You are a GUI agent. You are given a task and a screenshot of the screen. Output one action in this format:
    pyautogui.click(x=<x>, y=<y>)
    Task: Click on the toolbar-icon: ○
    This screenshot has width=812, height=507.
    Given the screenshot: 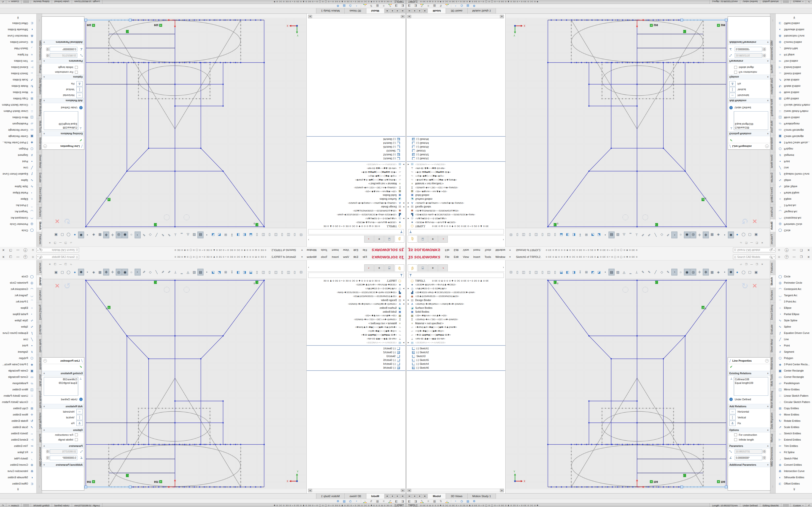 What is the action you would take?
    pyautogui.click(x=131, y=272)
    